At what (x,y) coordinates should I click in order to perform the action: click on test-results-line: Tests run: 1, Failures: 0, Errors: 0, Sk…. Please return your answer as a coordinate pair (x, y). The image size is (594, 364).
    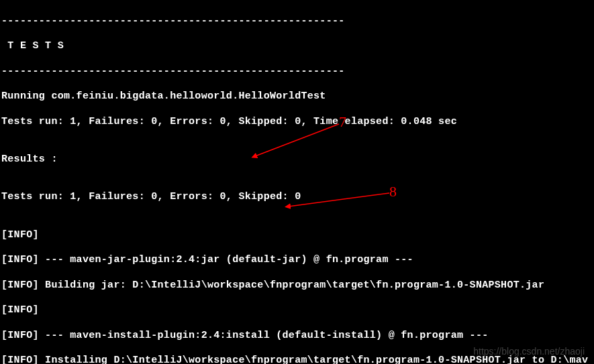
    Looking at the image, I should click on (297, 122).